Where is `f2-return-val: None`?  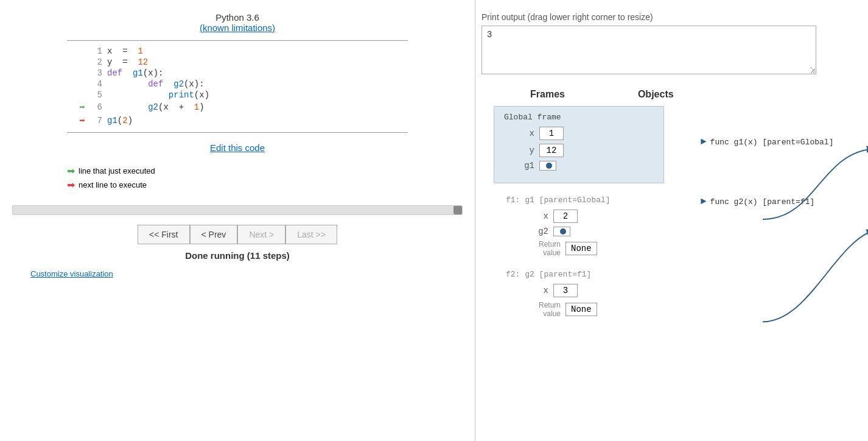
f2-return-val: None is located at coordinates (581, 309).